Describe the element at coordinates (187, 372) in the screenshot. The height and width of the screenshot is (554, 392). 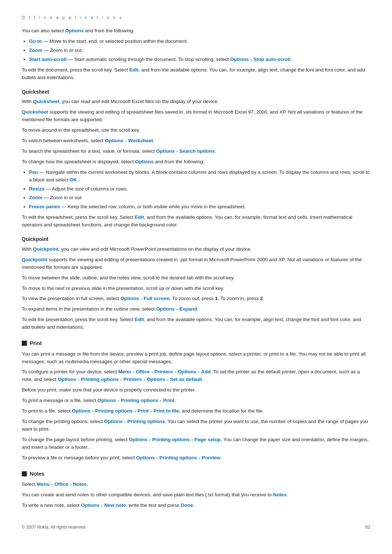
I see `options-link-p2: Options` at that location.